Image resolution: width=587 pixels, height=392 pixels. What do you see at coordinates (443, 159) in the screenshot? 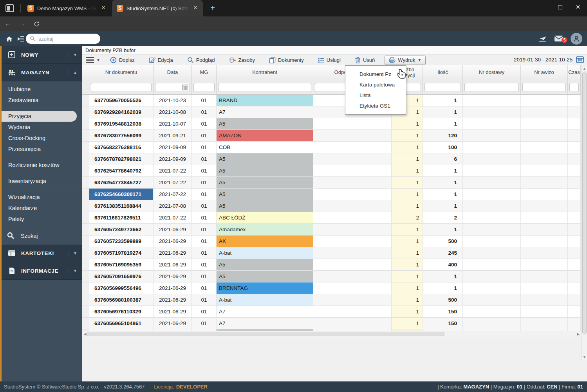
I see `ilosc-cell: 6` at bounding box center [443, 159].